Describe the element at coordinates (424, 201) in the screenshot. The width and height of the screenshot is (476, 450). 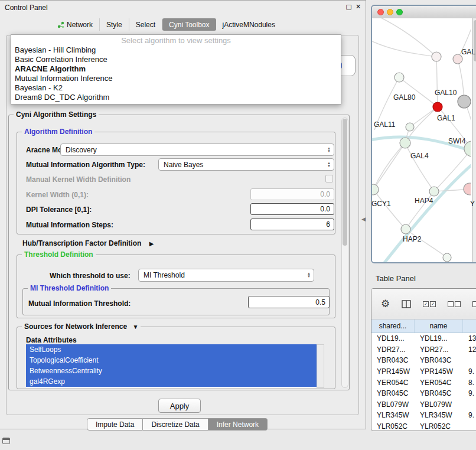
I see `node-label: HAP4` at that location.